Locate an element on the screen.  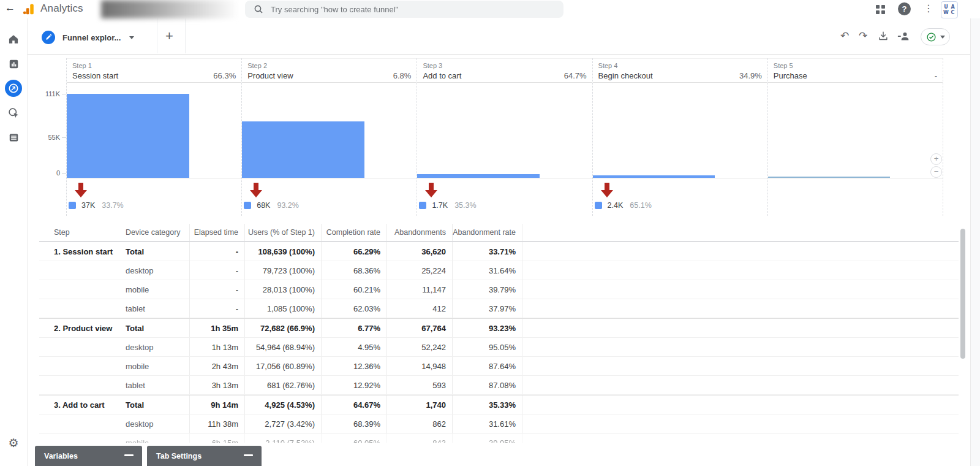
search-bar is located at coordinates (404, 9).